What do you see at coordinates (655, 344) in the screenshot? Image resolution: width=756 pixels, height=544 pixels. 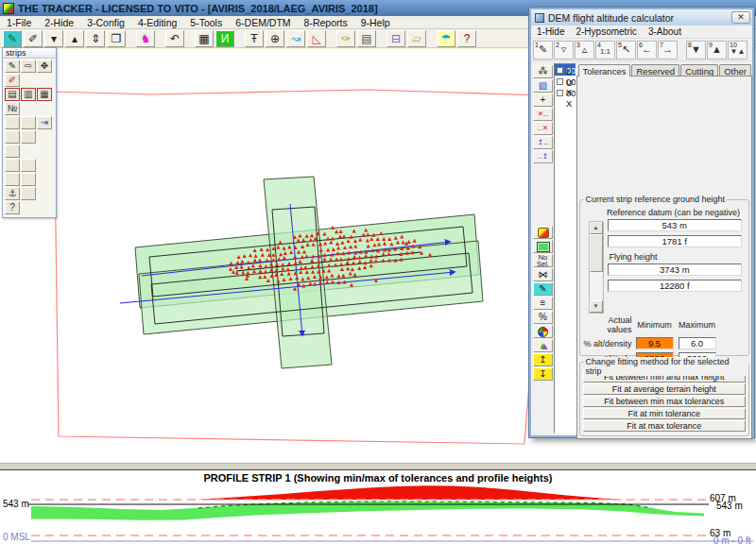 I see `alt-density-min-field: 9.5` at bounding box center [655, 344].